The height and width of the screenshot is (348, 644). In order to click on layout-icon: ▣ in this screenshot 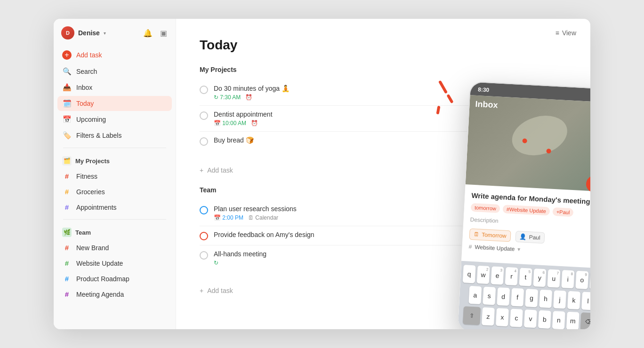, I will do `click(164, 33)`.